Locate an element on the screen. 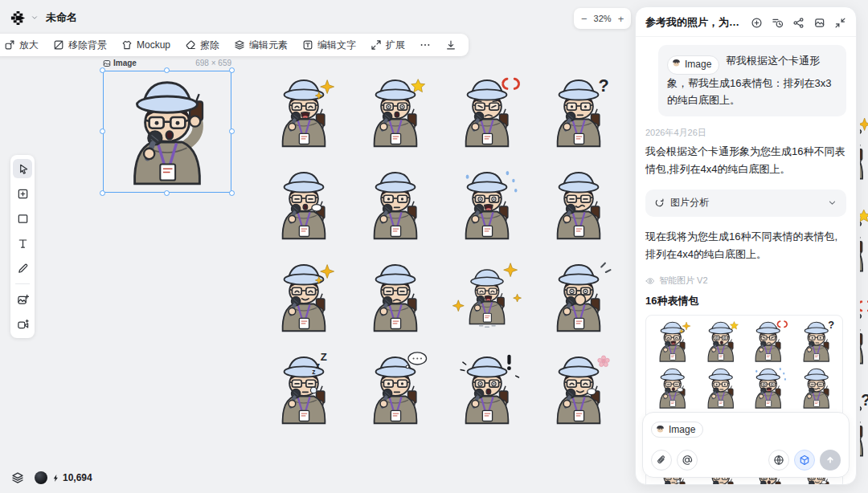 The image size is (868, 493). toolbar-tshirt-button: Mockup is located at coordinates (146, 45).